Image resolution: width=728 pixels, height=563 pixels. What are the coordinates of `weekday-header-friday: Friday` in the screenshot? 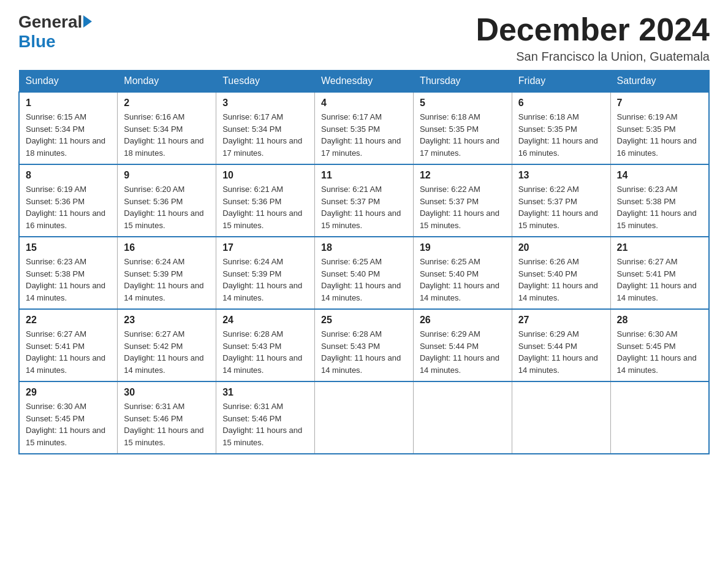 It's located at (561, 82).